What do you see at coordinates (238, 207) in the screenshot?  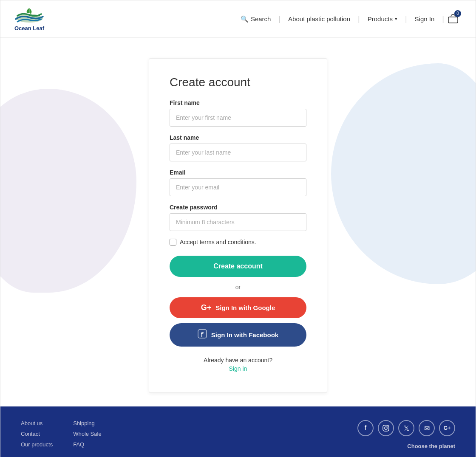 I see `password-label: Create password` at bounding box center [238, 207].